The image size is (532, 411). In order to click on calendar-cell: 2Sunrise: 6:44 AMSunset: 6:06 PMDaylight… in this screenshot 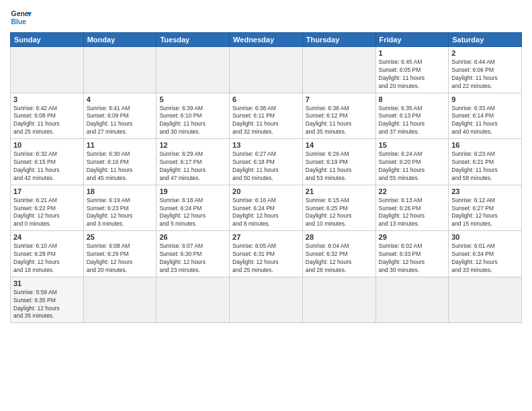, I will do `click(485, 70)`.